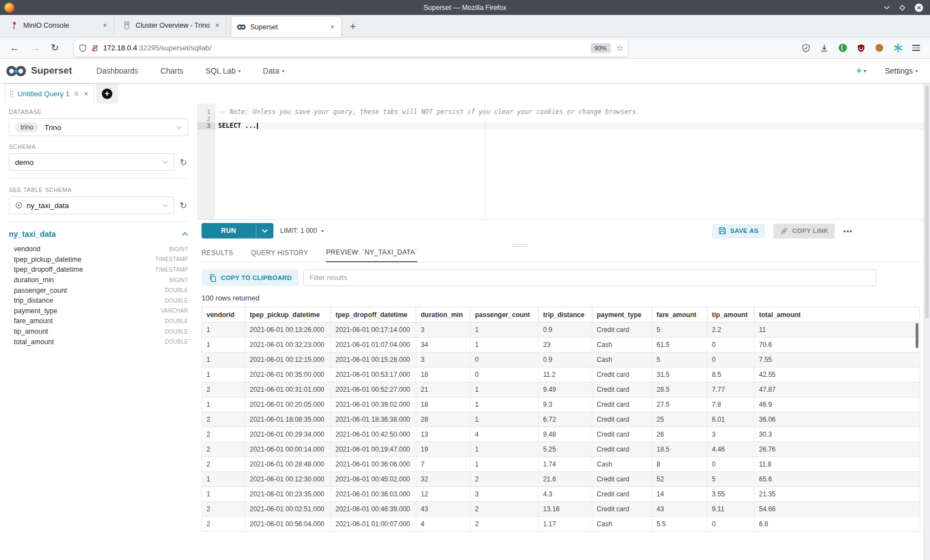 Image resolution: width=930 pixels, height=560 pixels. I want to click on database-select: trino Trino, so click(99, 127).